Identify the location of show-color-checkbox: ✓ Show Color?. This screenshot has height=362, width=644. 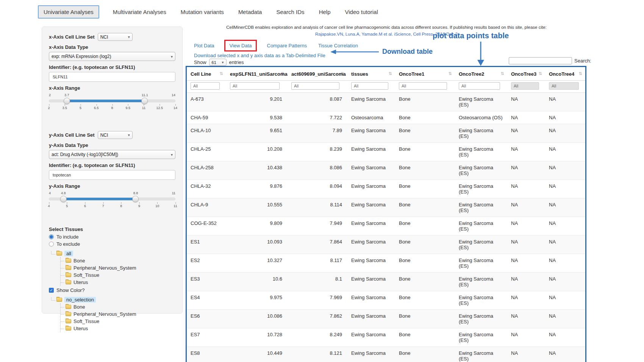
(112, 290).